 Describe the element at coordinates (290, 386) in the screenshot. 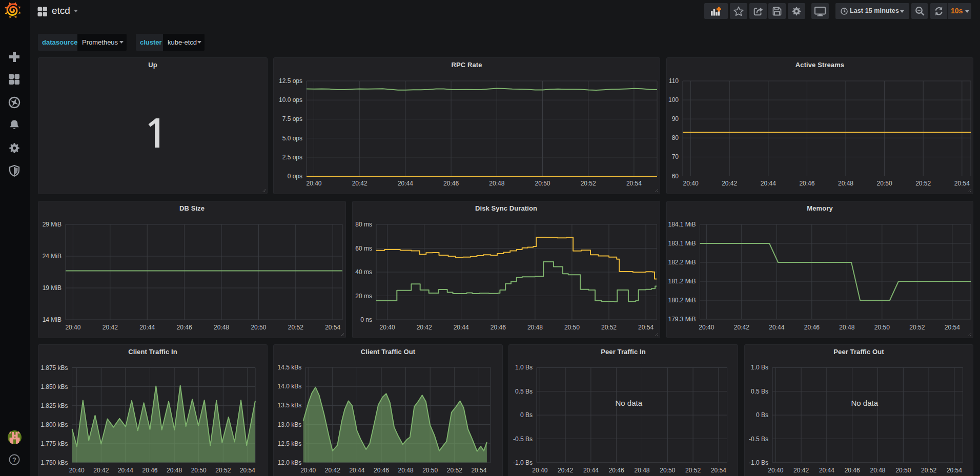

I see `svg-text: 14.0 kBs` at that location.